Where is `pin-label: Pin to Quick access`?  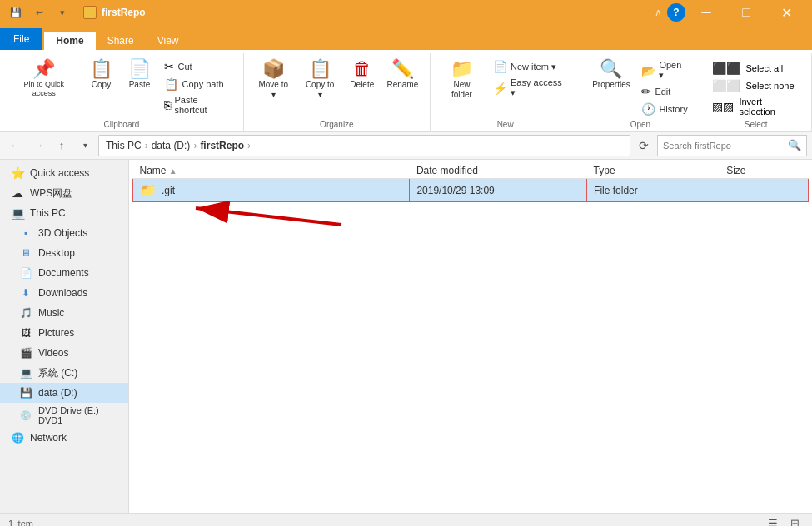 pin-label: Pin to Quick access is located at coordinates (43, 89).